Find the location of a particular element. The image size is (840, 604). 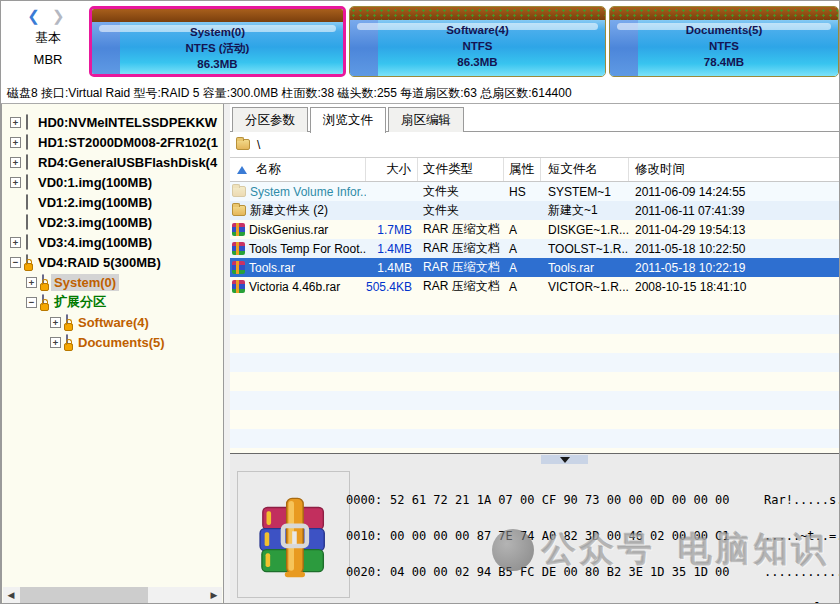

tab-browse-files: 浏览文件 is located at coordinates (348, 120).